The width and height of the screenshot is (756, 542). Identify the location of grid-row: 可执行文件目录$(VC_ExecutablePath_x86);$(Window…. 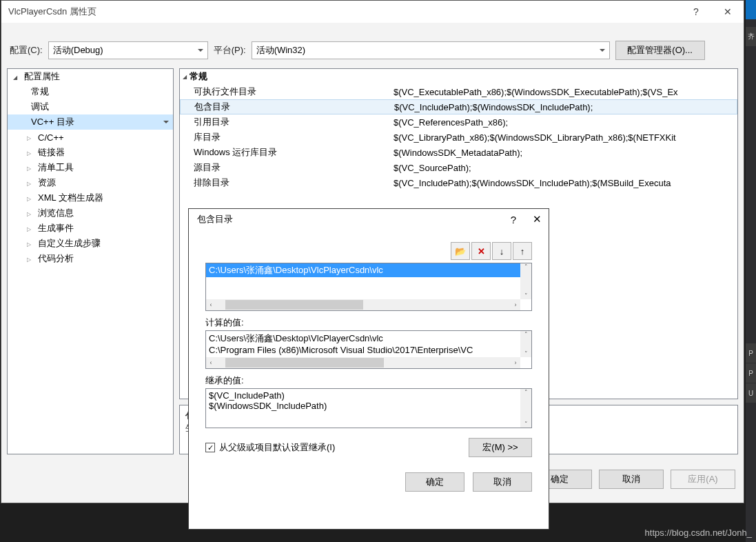
(459, 92).